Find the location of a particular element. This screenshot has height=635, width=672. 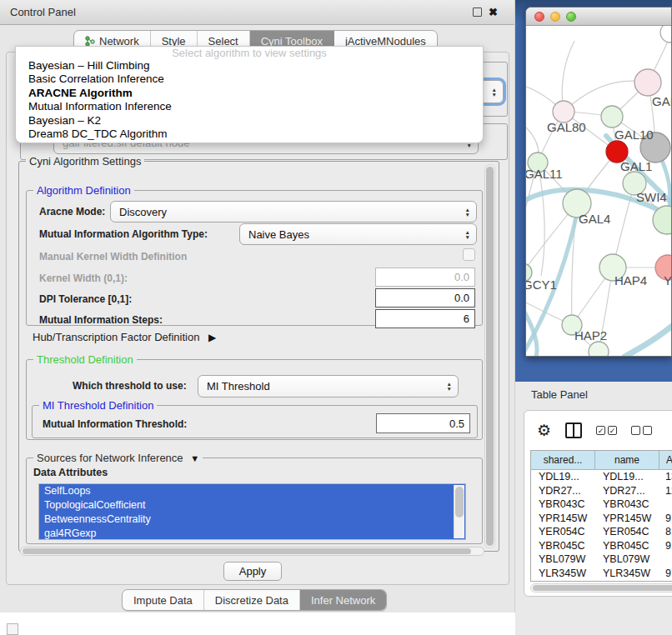

network-icon is located at coordinates (90, 42).